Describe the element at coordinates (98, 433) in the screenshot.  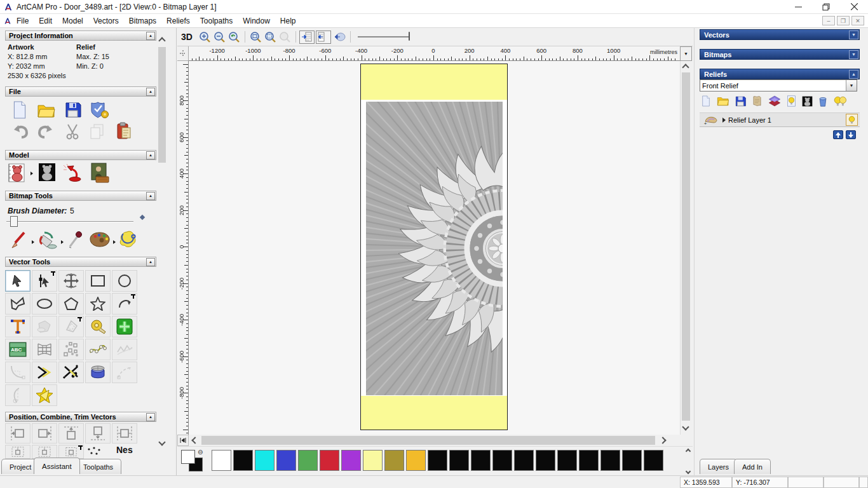
I see `align-bottom-tool` at that location.